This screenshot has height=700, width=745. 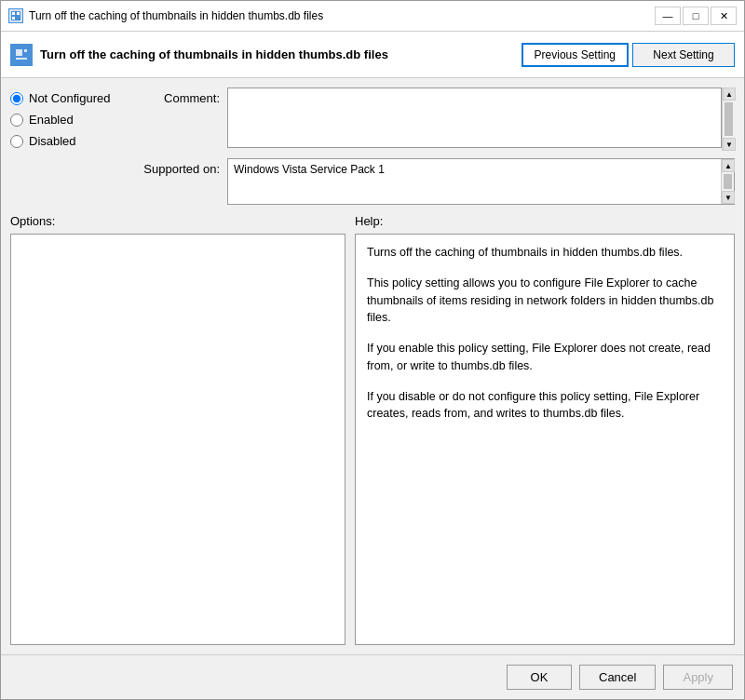 What do you see at coordinates (71, 119) in the screenshot?
I see `radio-enabled: Enabled` at bounding box center [71, 119].